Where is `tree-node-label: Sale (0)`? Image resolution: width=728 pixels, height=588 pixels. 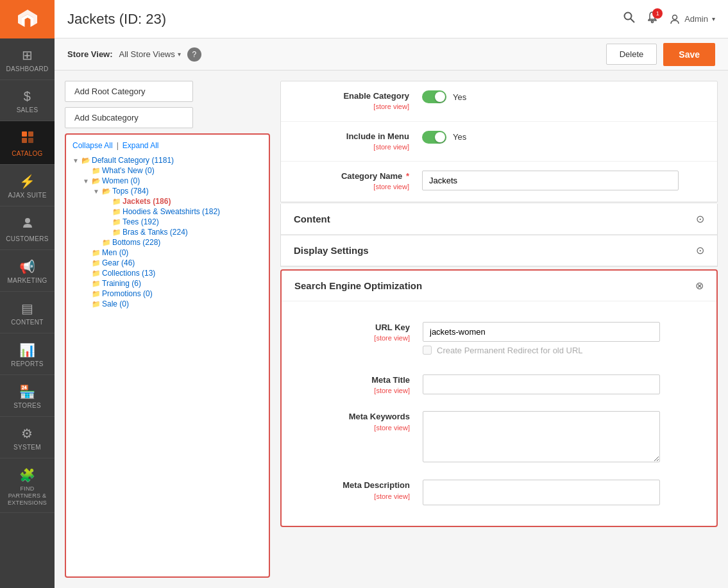 tree-node-label: Sale (0) is located at coordinates (115, 304).